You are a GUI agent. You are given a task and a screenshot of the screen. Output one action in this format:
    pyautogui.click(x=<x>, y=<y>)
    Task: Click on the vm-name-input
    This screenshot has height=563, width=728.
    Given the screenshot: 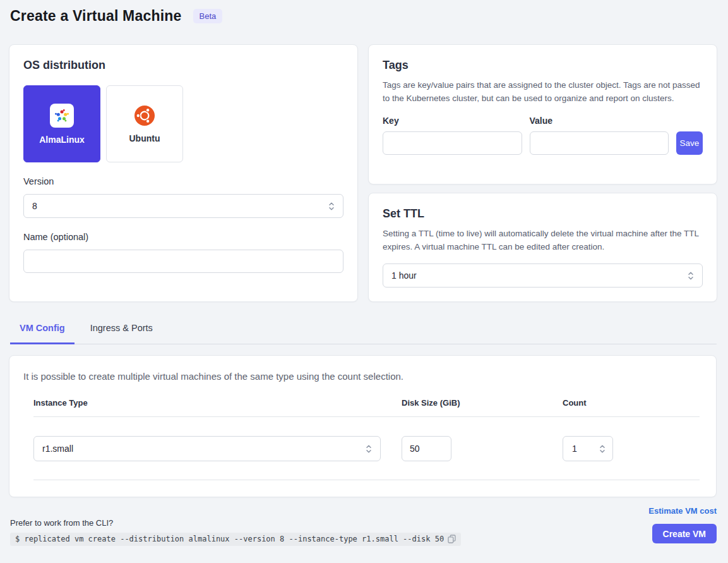 What is the action you would take?
    pyautogui.click(x=183, y=262)
    